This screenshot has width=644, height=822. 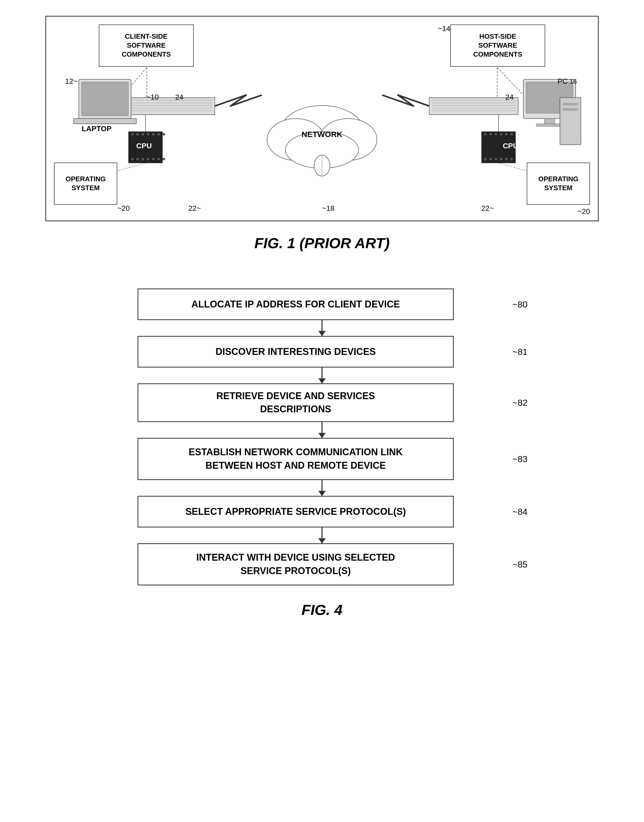 What do you see at coordinates (444, 29) in the screenshot?
I see `label-14: ~14` at bounding box center [444, 29].